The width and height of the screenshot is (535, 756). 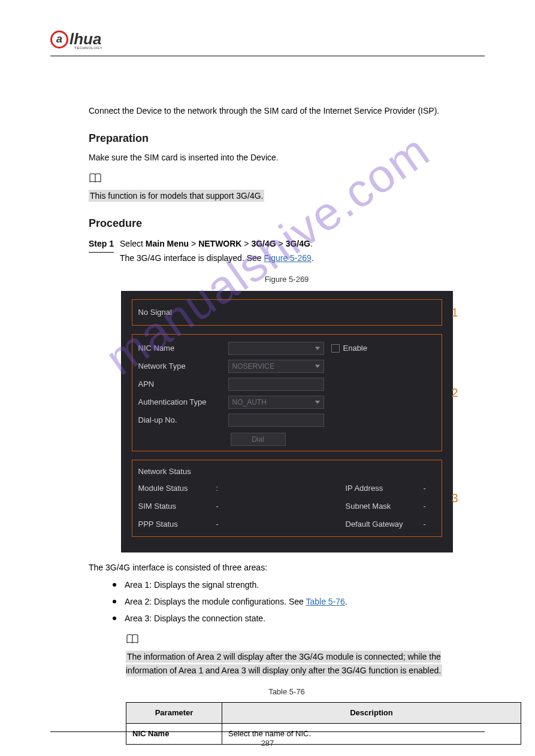 I want to click on header-rule, so click(x=267, y=56).